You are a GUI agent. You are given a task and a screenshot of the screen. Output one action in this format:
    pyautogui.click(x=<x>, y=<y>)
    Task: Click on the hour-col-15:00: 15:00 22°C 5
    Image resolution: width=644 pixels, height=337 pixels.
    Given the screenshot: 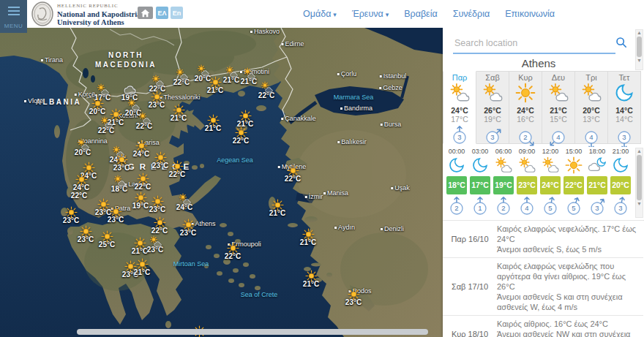 What is the action you would take?
    pyautogui.click(x=574, y=183)
    